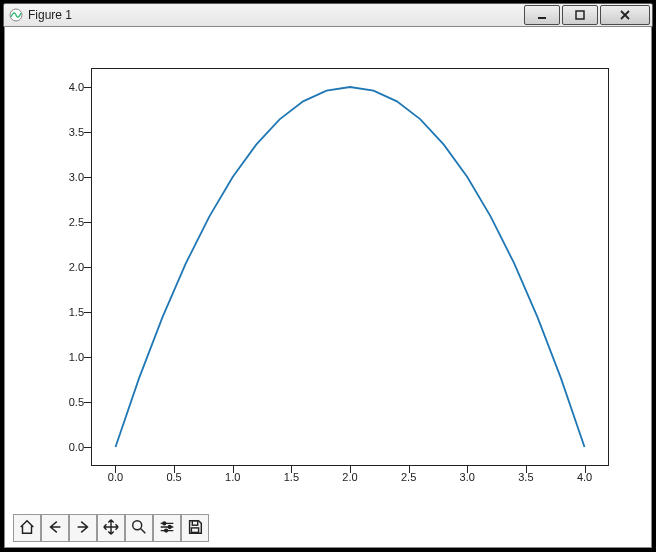 The image size is (656, 552). What do you see at coordinates (139, 528) in the screenshot?
I see `zoom-button` at bounding box center [139, 528].